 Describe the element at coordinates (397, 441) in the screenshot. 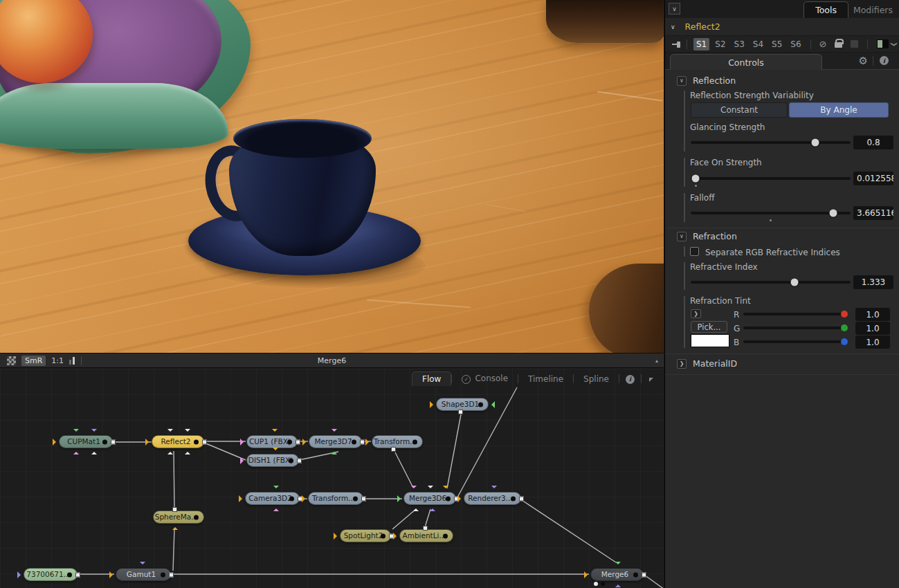

I see `node-transform-top: Transform...` at that location.